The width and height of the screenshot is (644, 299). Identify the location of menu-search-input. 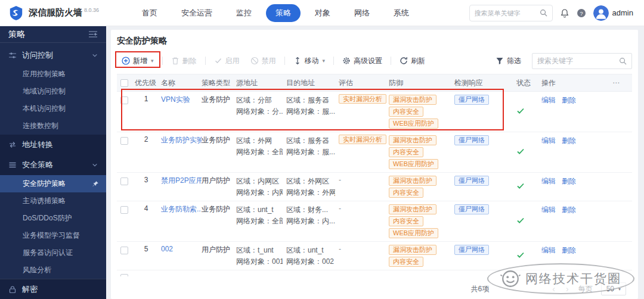
(507, 13).